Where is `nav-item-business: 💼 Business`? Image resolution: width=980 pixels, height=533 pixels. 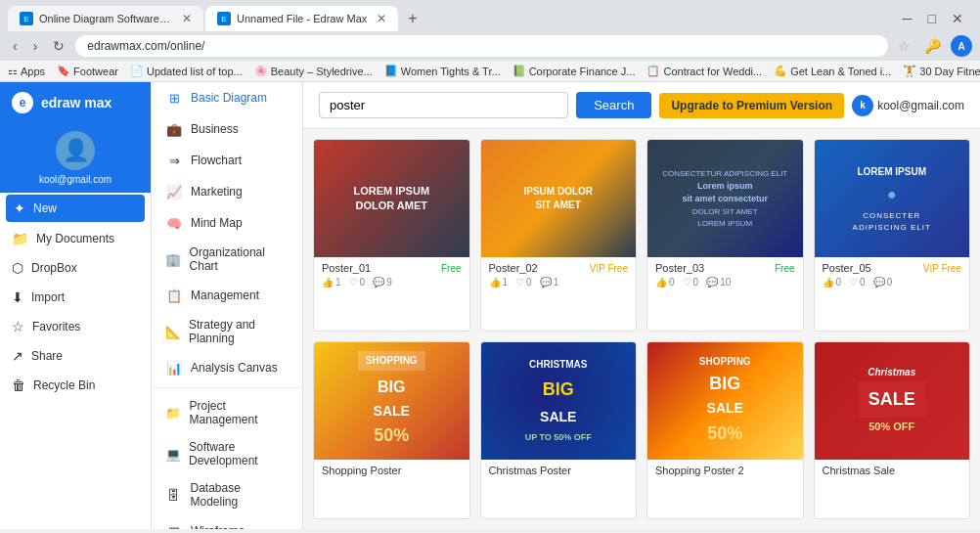
nav-item-business: 💼 Business is located at coordinates (227, 129).